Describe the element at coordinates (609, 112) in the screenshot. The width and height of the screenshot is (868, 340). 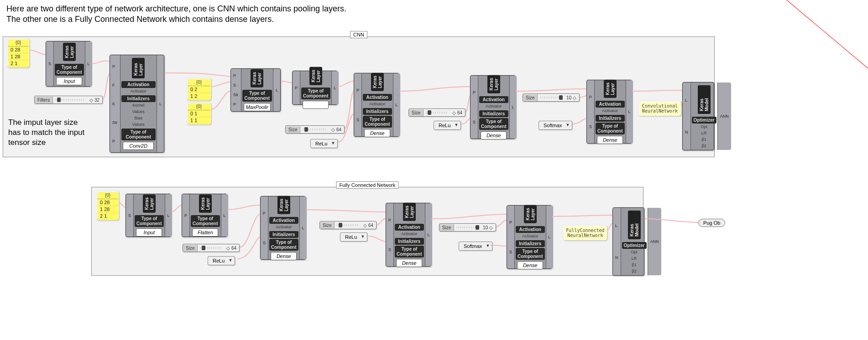
I see `comp-dense-3: P S Keras Layer Activation Activator Ini…` at that location.